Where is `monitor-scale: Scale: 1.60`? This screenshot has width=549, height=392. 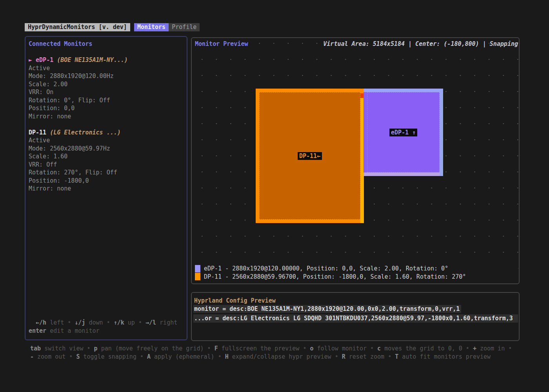 monitor-scale: Scale: 1.60 is located at coordinates (107, 157).